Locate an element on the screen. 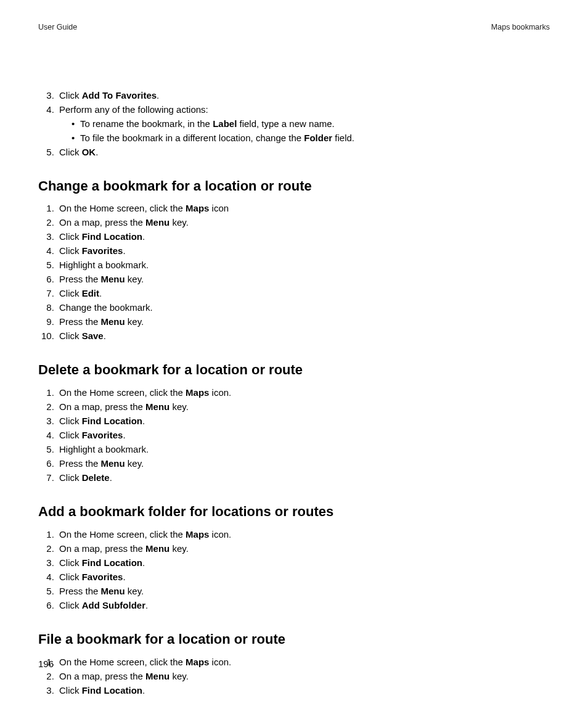  page-header: User Guide Maps bookmarks is located at coordinates (294, 28).